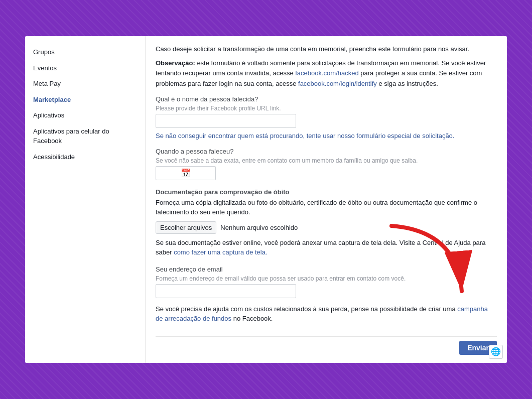 The image size is (532, 399). I want to click on globe-icon: 🌐, so click(496, 351).